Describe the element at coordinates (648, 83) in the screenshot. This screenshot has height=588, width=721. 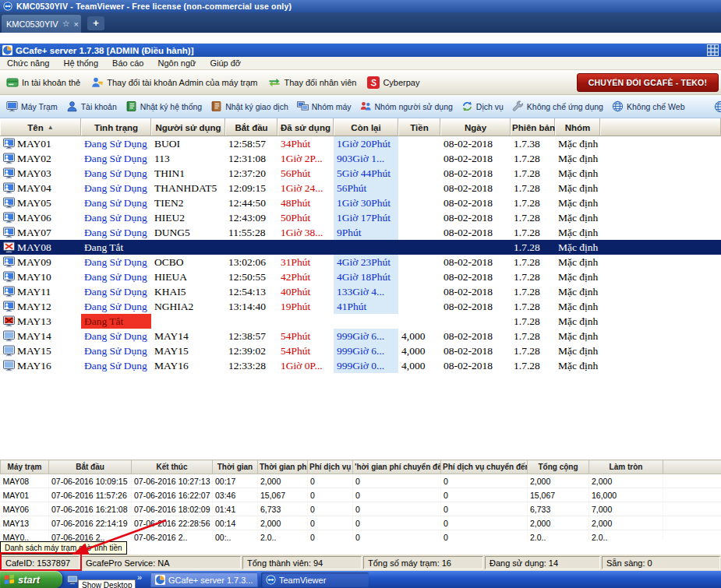
I see `promo-banner: CHUYỂN ĐỔI GCAFÈ - TEKO!` at that location.